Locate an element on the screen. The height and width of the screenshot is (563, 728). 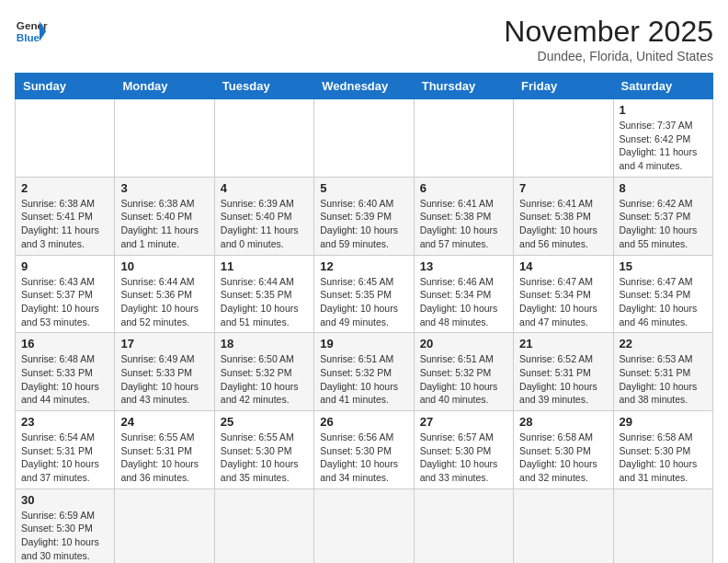
calendar-cell: 14Sunrise: 6:47 AM Sunset: 5:34 PM Dayli… is located at coordinates (563, 294).